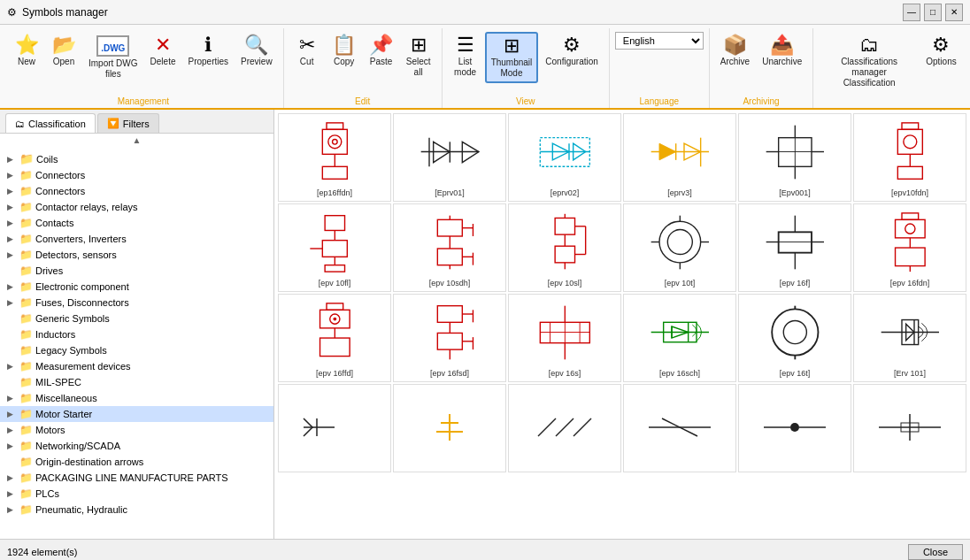 This screenshot has width=970, height=560. Describe the element at coordinates (795, 157) in the screenshot. I see `thumb-epv001: [Epv001]` at that location.